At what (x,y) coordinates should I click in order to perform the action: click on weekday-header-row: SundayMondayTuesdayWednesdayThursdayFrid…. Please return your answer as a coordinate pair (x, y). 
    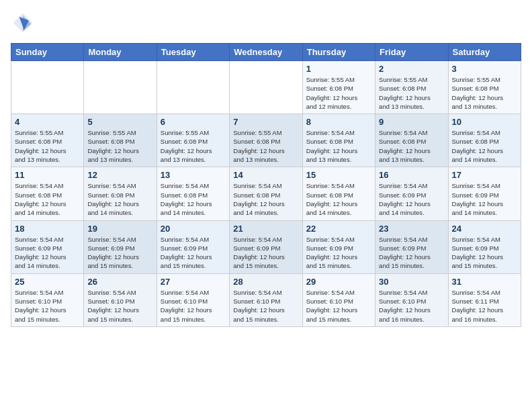
    Looking at the image, I should click on (266, 52).